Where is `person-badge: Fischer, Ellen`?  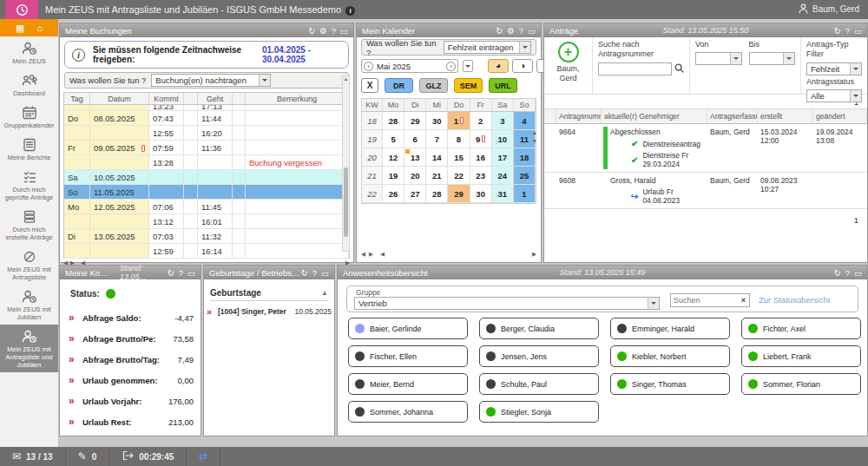
person-badge: Fischer, Ellen is located at coordinates (408, 356).